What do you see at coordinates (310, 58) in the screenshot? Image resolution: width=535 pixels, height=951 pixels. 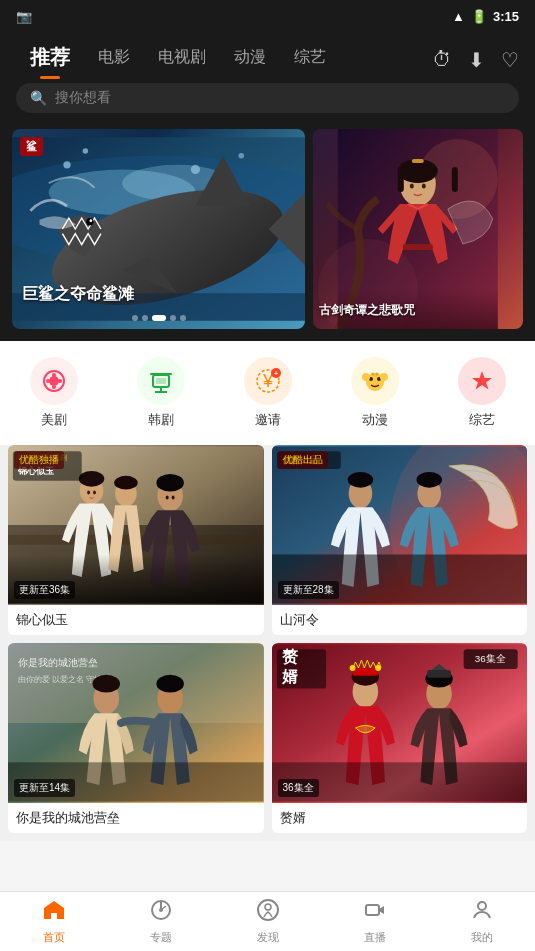 I see `tab-variety: 综艺` at bounding box center [310, 58].